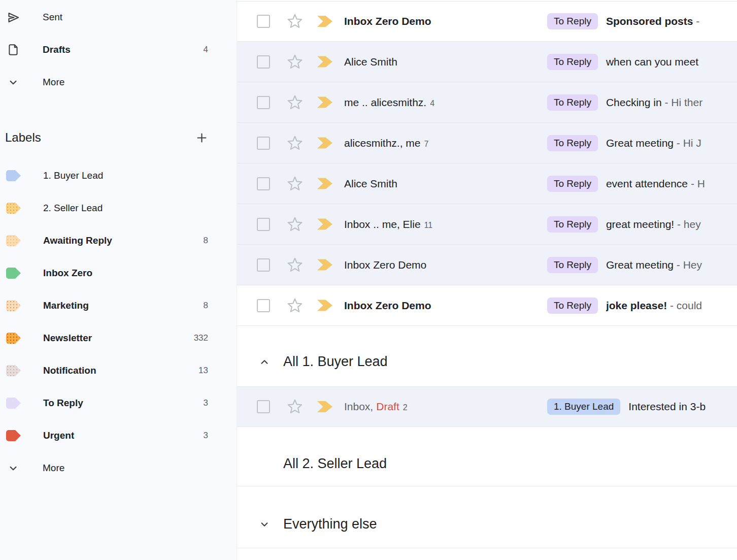 Image resolution: width=737 pixels, height=560 pixels. What do you see at coordinates (426, 144) in the screenshot?
I see `message-count: 7` at bounding box center [426, 144].